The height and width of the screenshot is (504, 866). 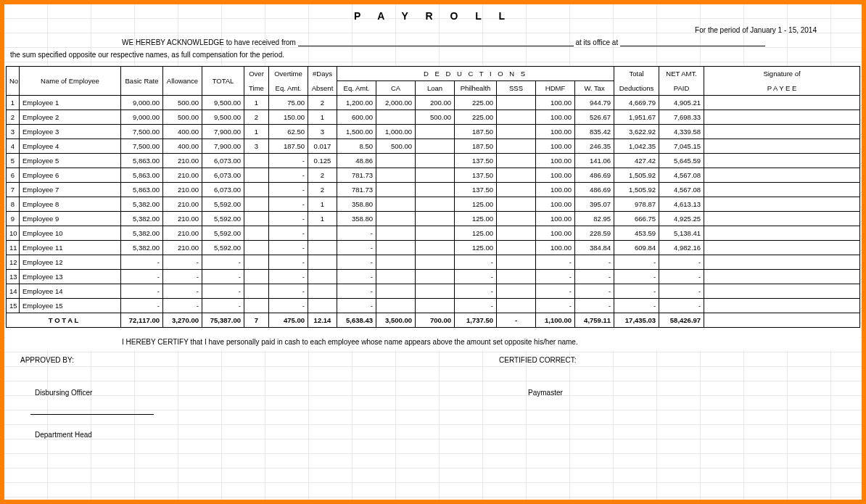 I want to click on cell: 9,000.00, so click(x=142, y=103).